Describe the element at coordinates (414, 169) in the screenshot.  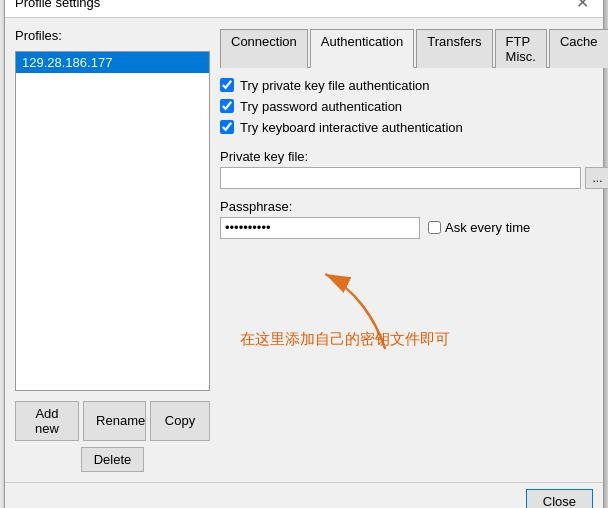
I see `private-key-field: Private key file: ...` at that location.